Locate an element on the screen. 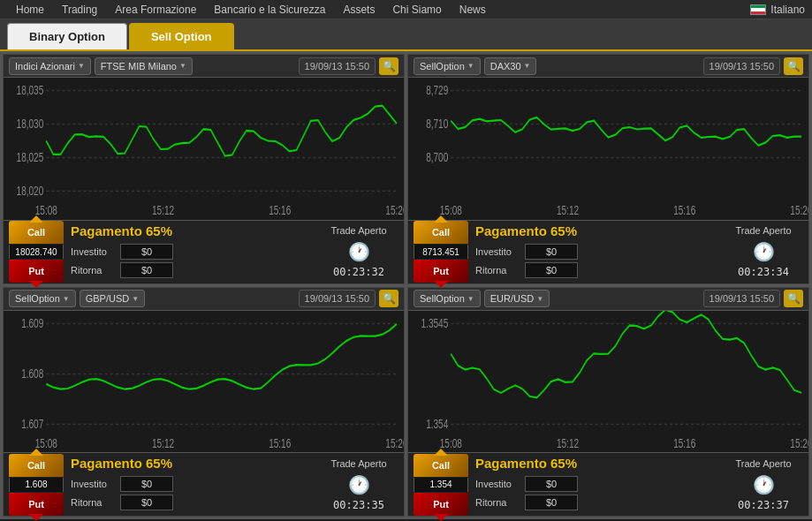  market-dropdown-w2: SellOption is located at coordinates (447, 66).